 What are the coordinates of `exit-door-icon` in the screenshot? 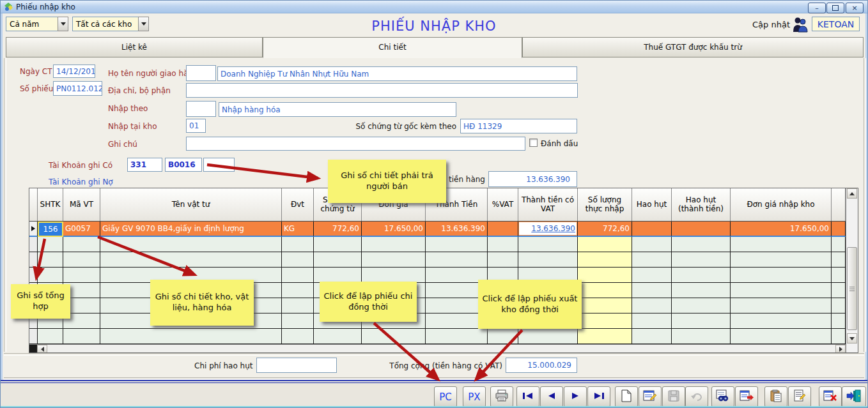 It's located at (854, 397).